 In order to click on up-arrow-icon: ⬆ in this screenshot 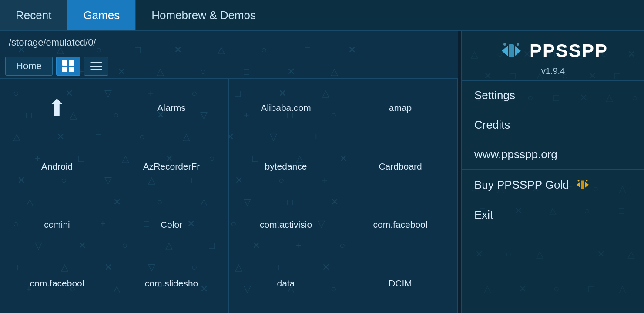, I will do `click(57, 108)`.